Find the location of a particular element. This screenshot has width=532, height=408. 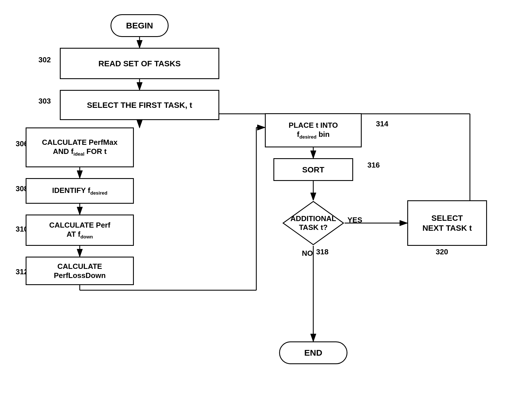

ref-302: 302 is located at coordinates (44, 60).